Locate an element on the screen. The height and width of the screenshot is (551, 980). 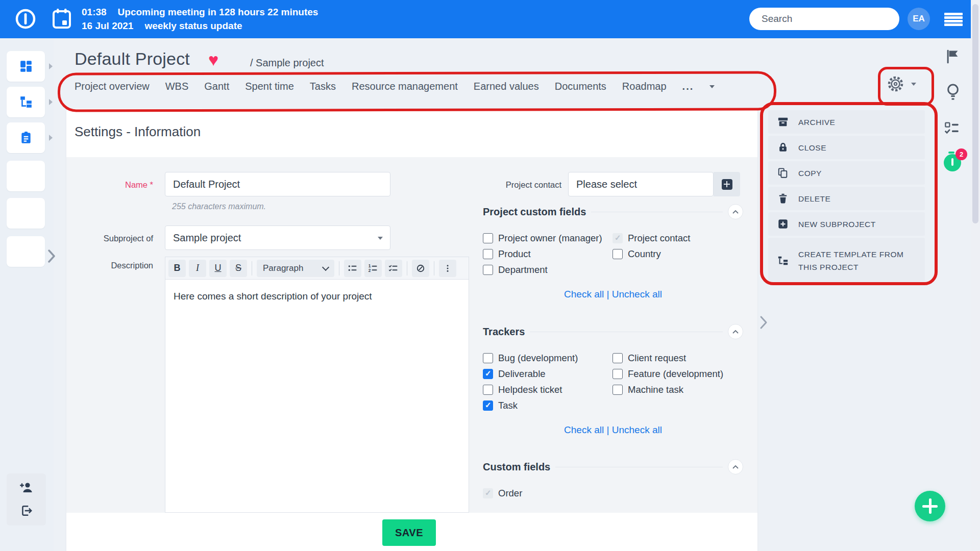
menu-item-archive: ARCHIVE is located at coordinates (846, 122).